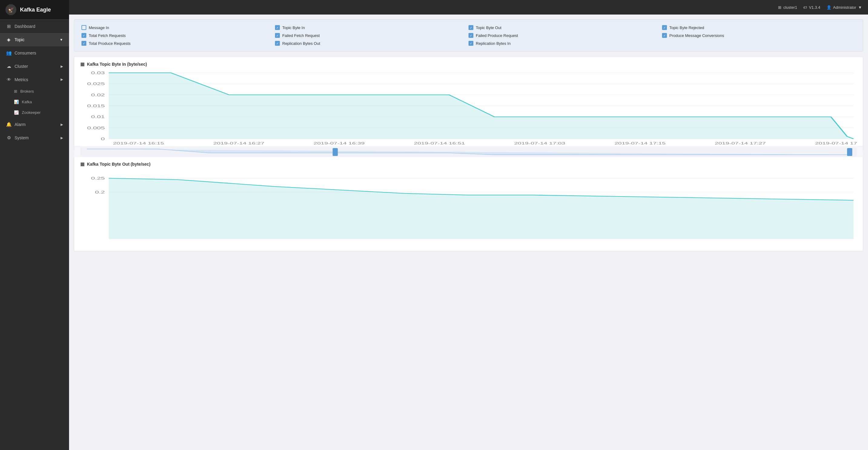  I want to click on nav-brokers: ⊞ Brokers, so click(34, 91).